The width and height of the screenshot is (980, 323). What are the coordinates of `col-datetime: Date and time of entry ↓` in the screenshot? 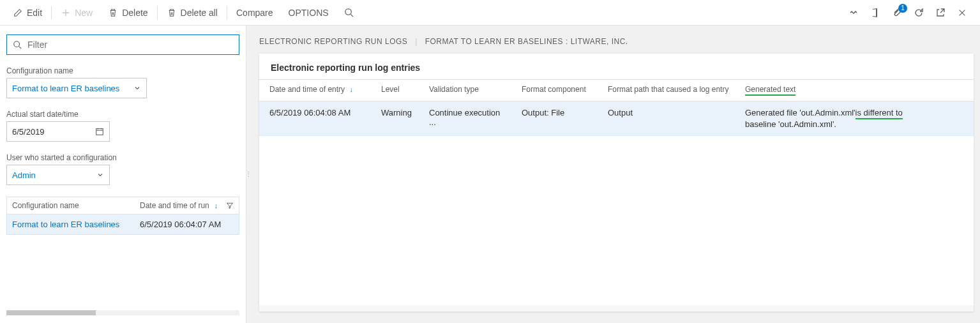 It's located at (319, 91).